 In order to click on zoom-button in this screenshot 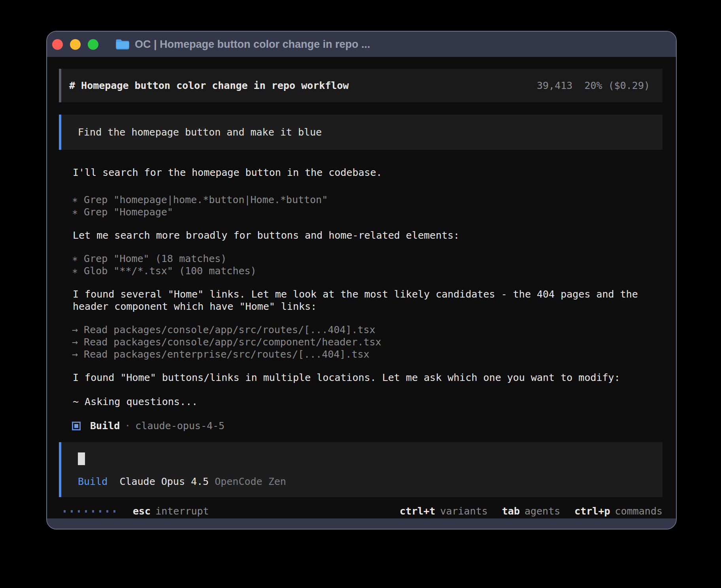, I will do `click(93, 44)`.